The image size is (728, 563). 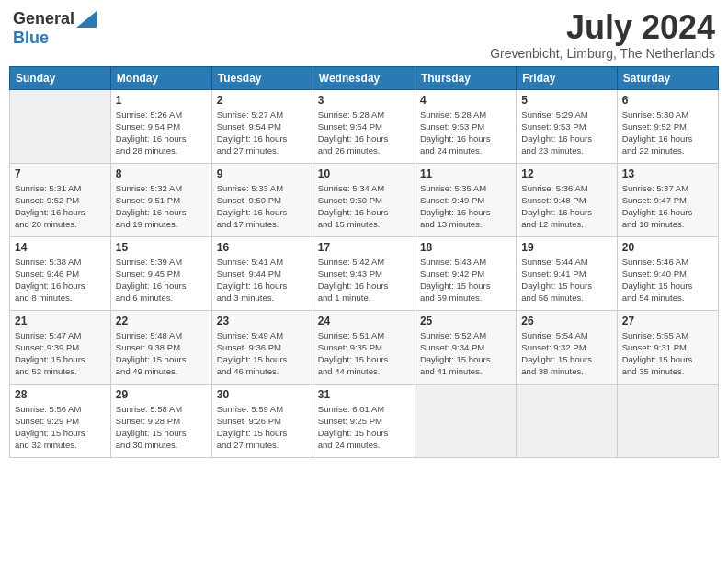 I want to click on header-row: SundayMondayTuesdayWednesdayThursdayFrid…, so click(x=364, y=77).